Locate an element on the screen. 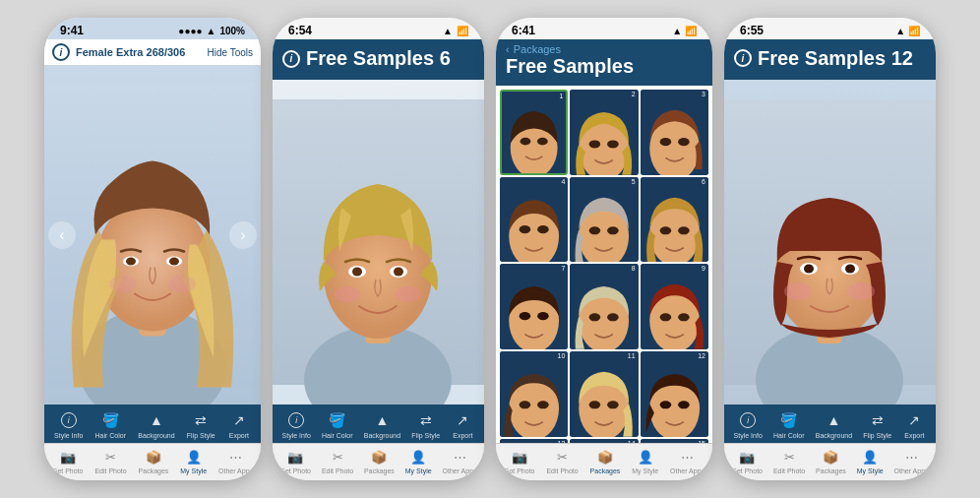 This screenshot has width=980, height=498. hair-cell-2: 2 is located at coordinates (604, 132).